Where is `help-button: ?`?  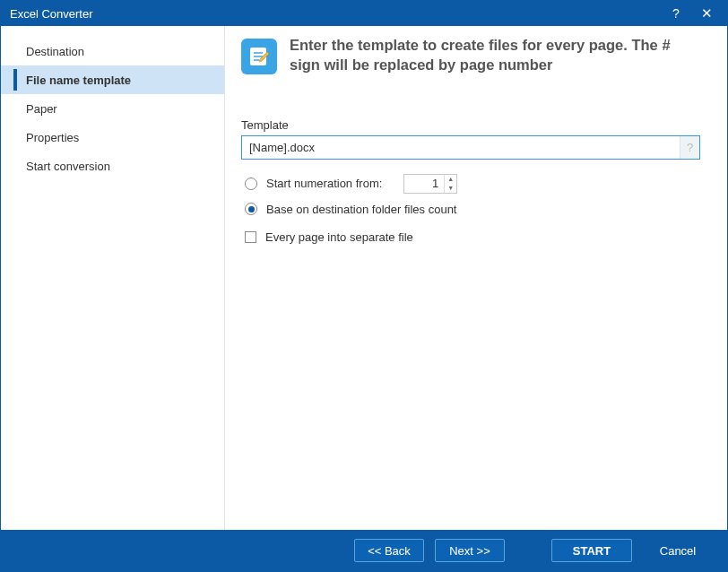
help-button: ? is located at coordinates (676, 13).